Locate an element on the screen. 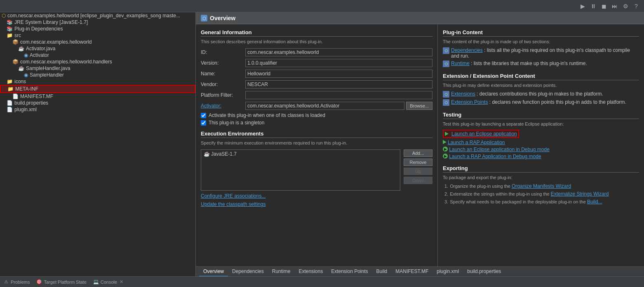 This screenshot has height=287, width=644. testing-header: Testing is located at coordinates (541, 115).